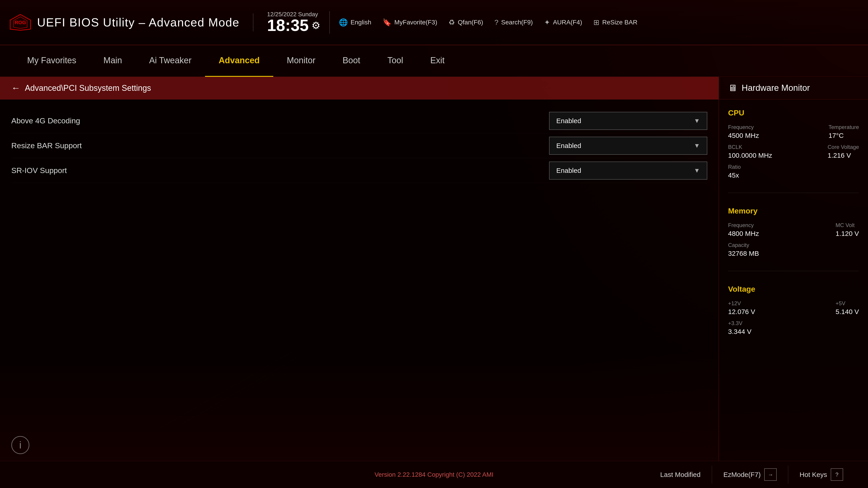 This screenshot has height=488, width=868. What do you see at coordinates (599, 22) in the screenshot?
I see `toolbar-tools: 🌐 English 🔖 MyFavorite(F3) ♻ Qfan(F6) ? …` at bounding box center [599, 22].